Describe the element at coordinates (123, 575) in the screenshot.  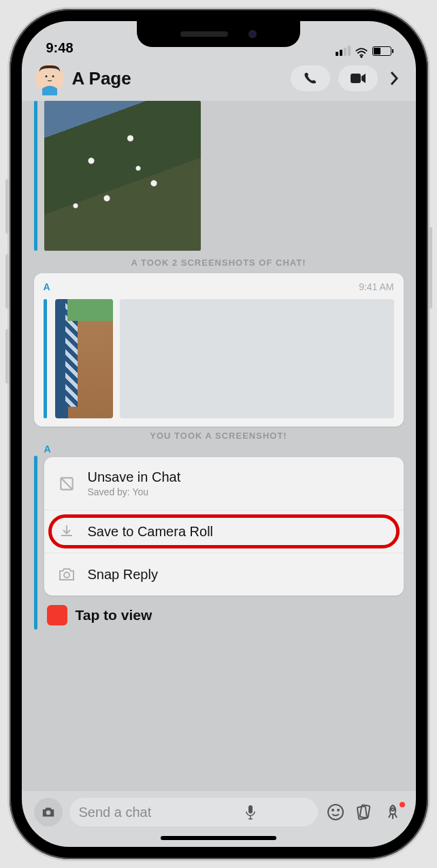
I see `reply-label: Snap Reply` at that location.